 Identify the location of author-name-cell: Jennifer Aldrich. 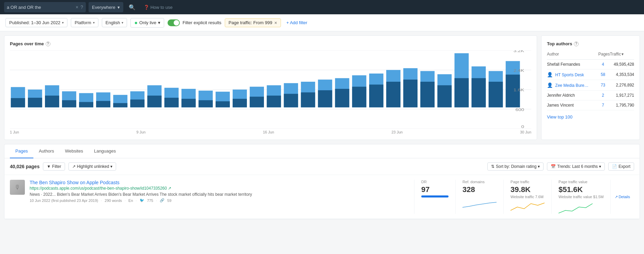
(571, 95).